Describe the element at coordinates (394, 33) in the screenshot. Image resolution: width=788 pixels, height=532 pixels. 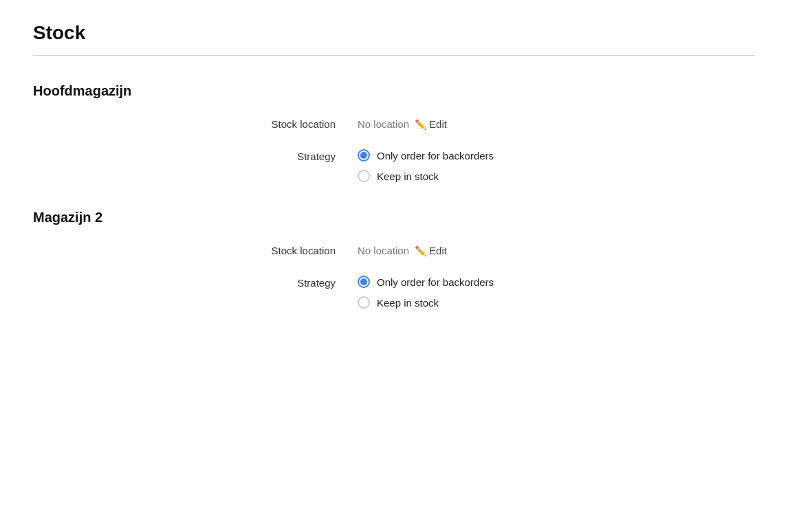
I see `page-title: Stock` at that location.